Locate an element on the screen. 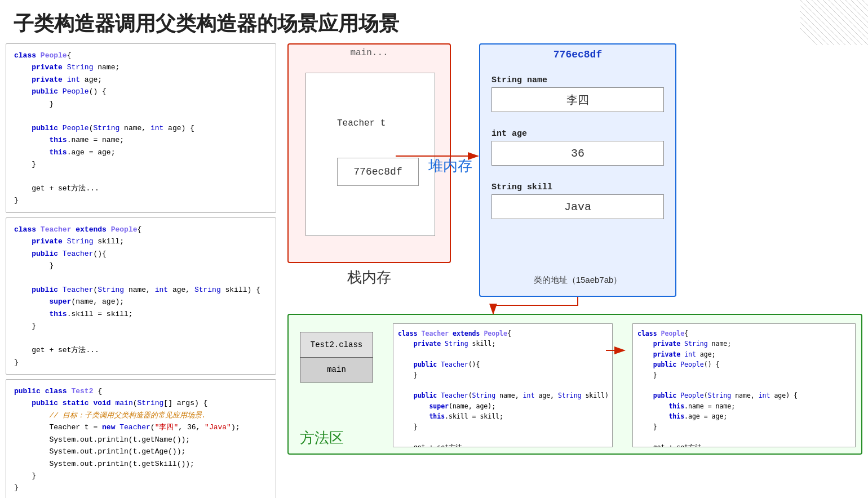 This screenshot has height=498, width=868. people-method-code: class People{ private String name; priva… is located at coordinates (744, 388).